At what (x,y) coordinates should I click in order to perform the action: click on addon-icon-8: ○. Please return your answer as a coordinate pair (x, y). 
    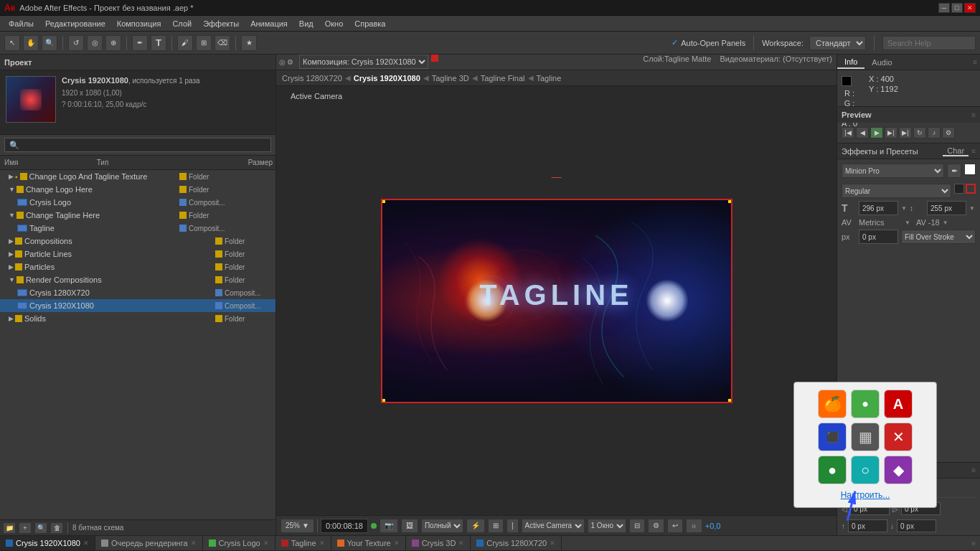
    Looking at the image, I should click on (865, 470).